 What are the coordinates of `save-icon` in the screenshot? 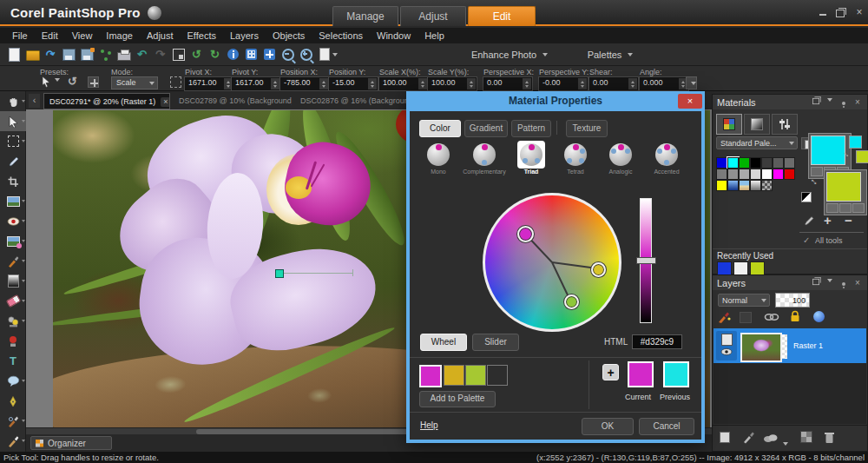 It's located at (69, 55).